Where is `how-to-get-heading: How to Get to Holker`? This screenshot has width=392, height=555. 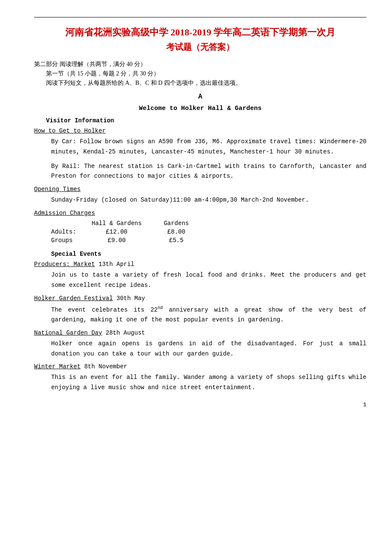 how-to-get-heading: How to Get to Holker is located at coordinates (200, 131).